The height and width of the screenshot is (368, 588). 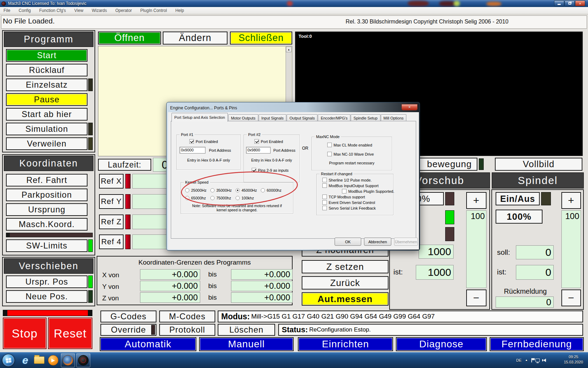 What do you see at coordinates (47, 210) in the screenshot?
I see `ursprung-button: Ursprung` at bounding box center [47, 210].